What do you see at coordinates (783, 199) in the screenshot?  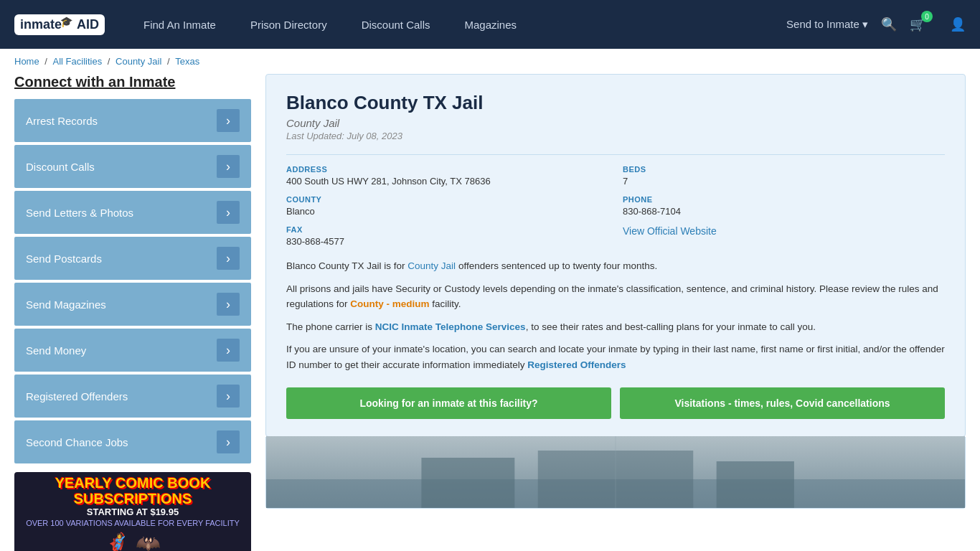 I see `phone-label: PHONE` at bounding box center [783, 199].